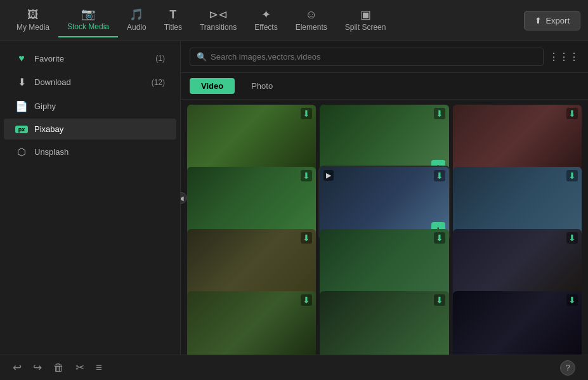 The width and height of the screenshot is (588, 380). I want to click on sidebar-pixabay-label: Pixabay, so click(100, 129).